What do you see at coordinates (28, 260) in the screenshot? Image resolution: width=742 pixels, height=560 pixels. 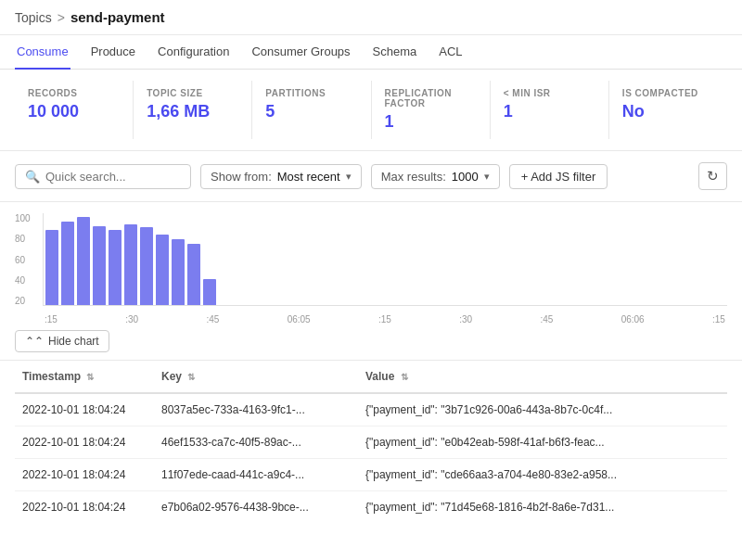 I see `y-label-60: 60` at bounding box center [28, 260].